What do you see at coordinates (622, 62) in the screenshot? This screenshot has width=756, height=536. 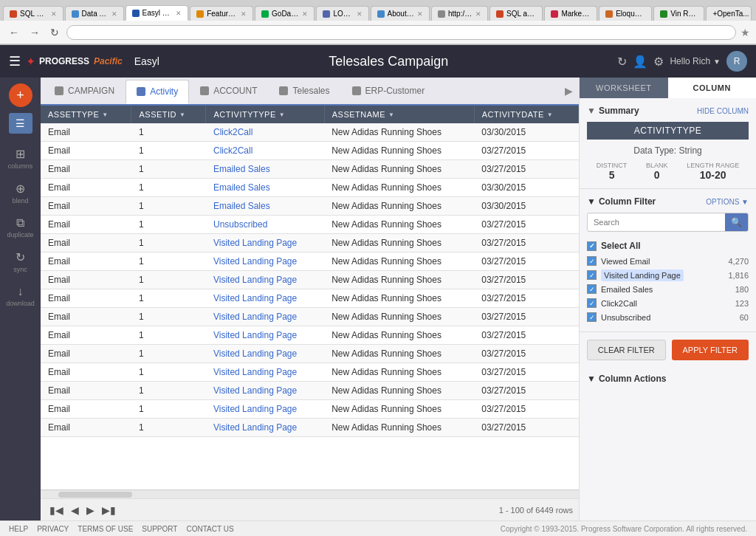 I see `refresh-icon-button: ↻` at bounding box center [622, 62].